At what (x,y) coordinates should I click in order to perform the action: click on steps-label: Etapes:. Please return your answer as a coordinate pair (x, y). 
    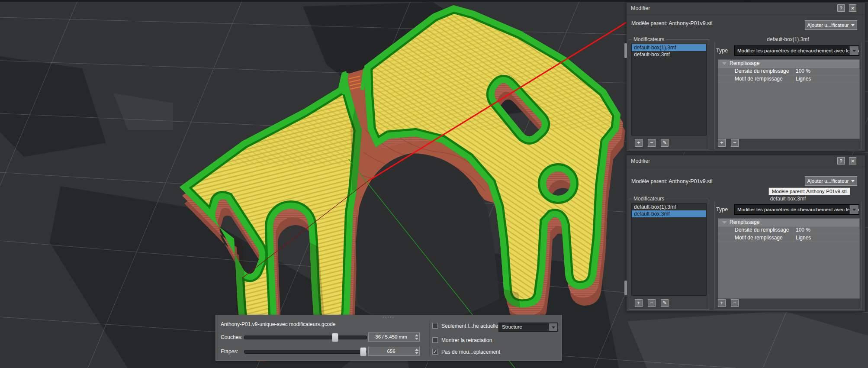
    Looking at the image, I should click on (229, 352).